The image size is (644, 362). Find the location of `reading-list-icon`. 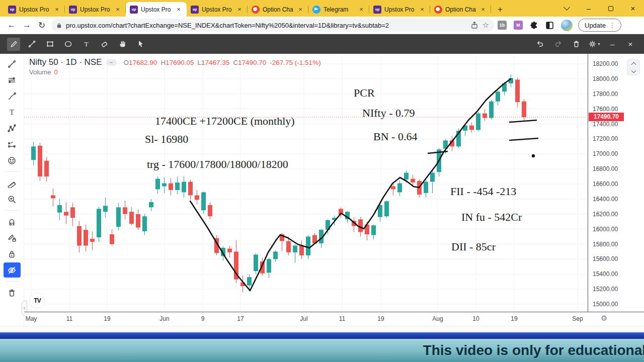

reading-list-icon is located at coordinates (549, 25).